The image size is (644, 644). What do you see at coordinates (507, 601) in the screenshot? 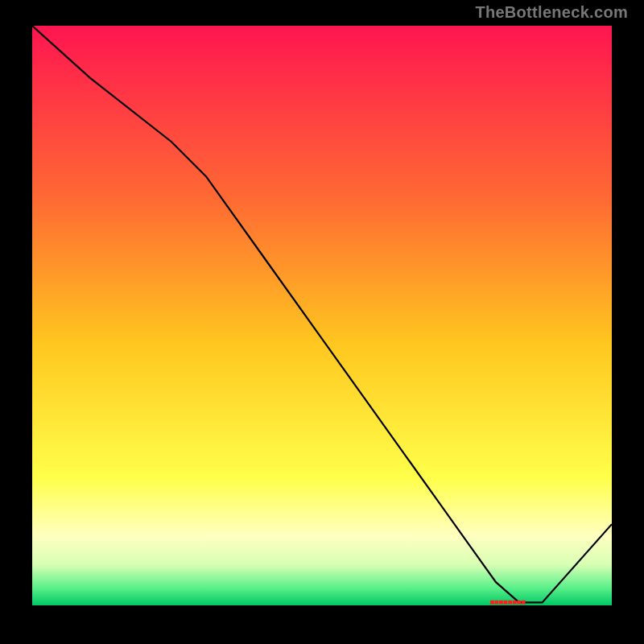
I see `marker-label: ■■■■■■■■` at bounding box center [507, 601].